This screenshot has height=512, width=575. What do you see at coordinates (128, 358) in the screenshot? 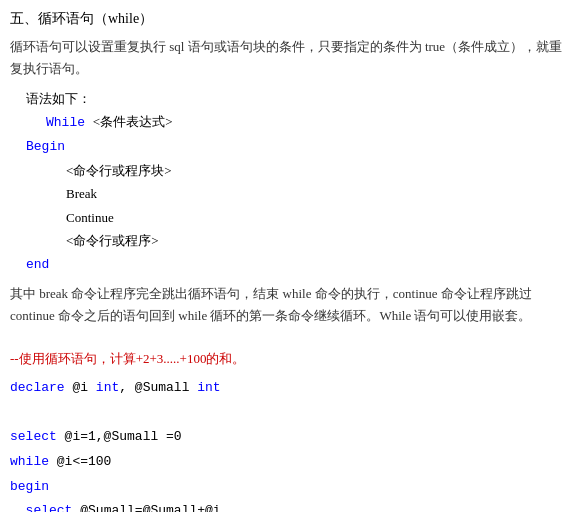
I see `example-title-text: --使用循环语句，计算+2+3.....+100的和。` at bounding box center [128, 358].